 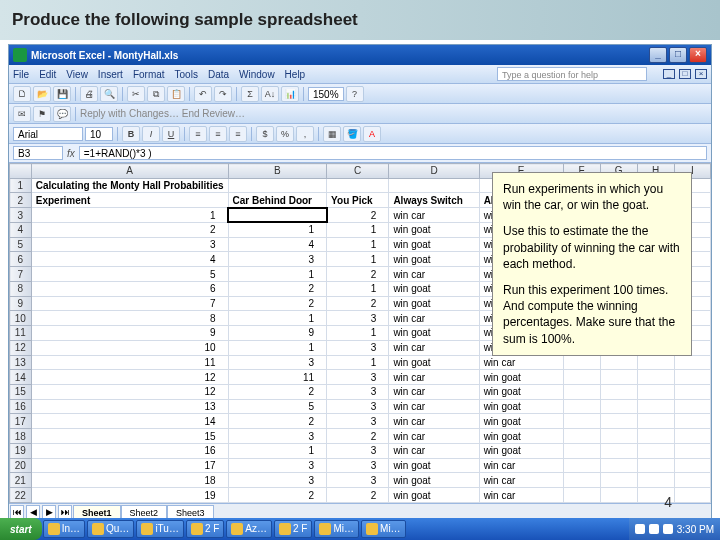 What do you see at coordinates (99, 134) in the screenshot?
I see `font-size-select: 10` at bounding box center [99, 134].